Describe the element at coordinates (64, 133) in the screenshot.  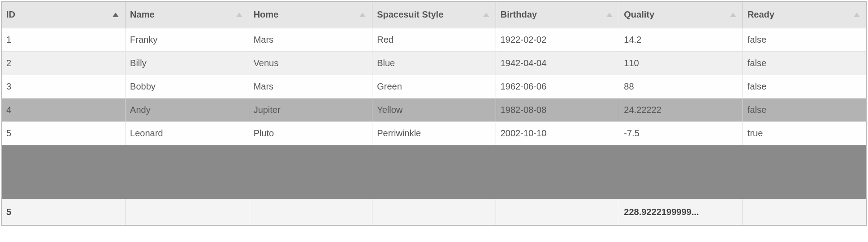
I see `cell-id: 5` at that location.